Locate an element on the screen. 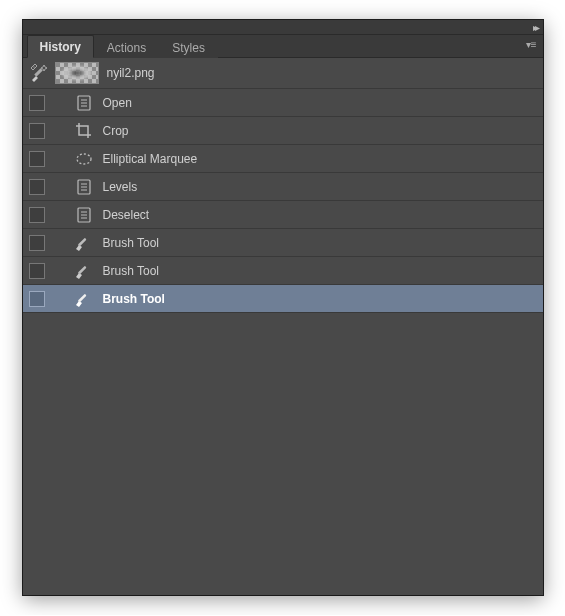  document-thumbnail is located at coordinates (77, 73).